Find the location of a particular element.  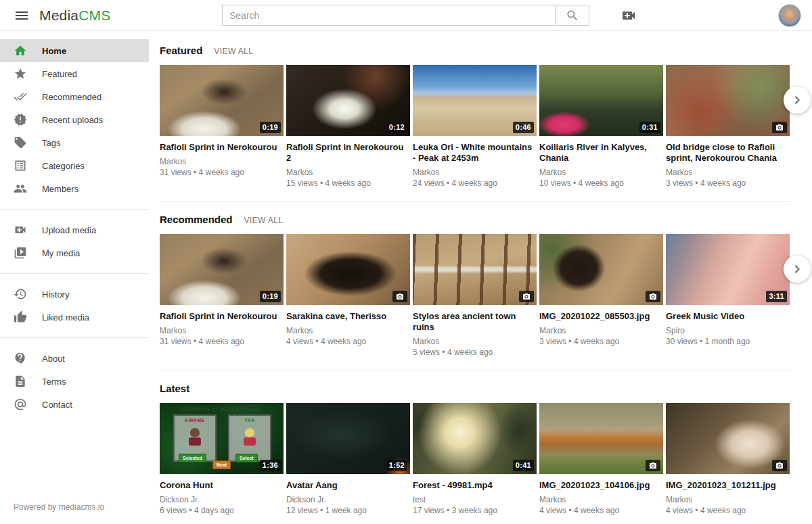

media-author: Spiro is located at coordinates (728, 331).